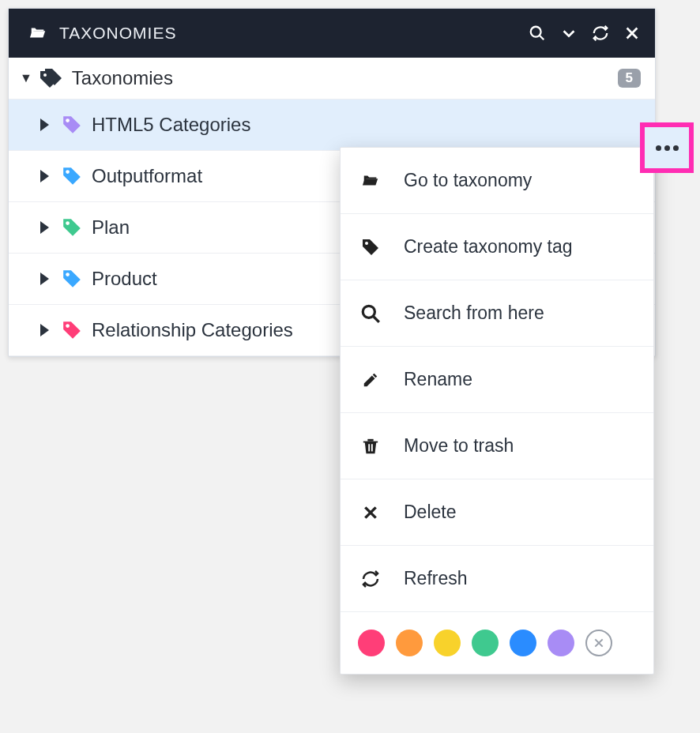 The image size is (700, 733). I want to click on menu-search-here: Search from here, so click(497, 314).